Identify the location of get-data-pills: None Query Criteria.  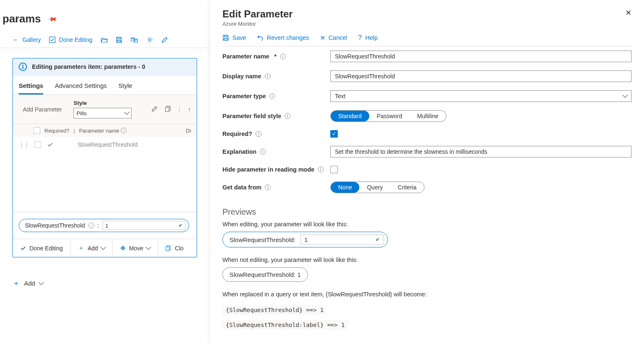
(378, 187).